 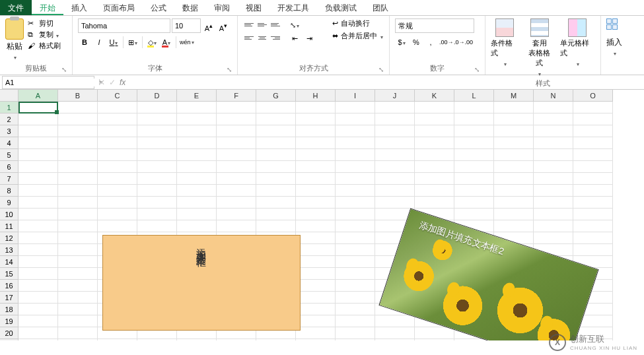 I want to click on row-header-4: 4, so click(x=9, y=143).